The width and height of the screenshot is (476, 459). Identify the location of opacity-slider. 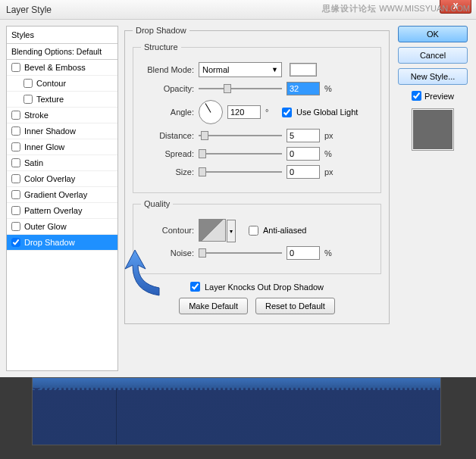
(240, 89).